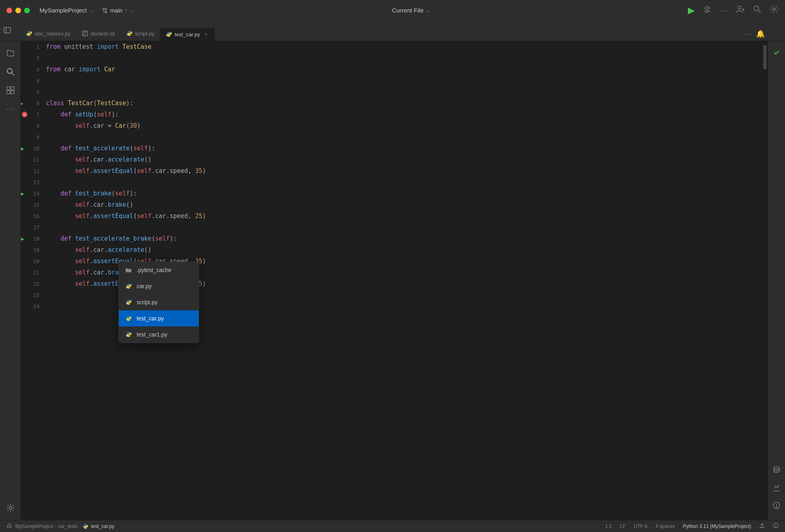 The image size is (785, 532). What do you see at coordinates (23, 148) in the screenshot?
I see `run-button-10: ▶` at bounding box center [23, 148].